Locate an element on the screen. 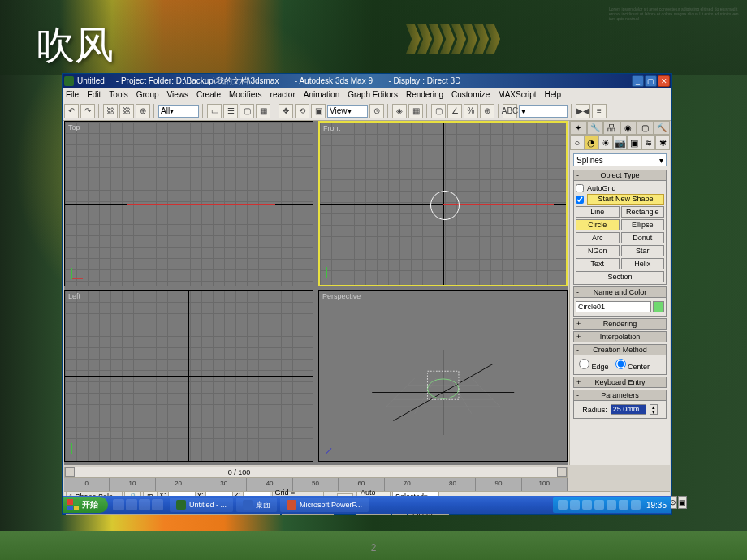 The image size is (747, 560). text-button: Text is located at coordinates (598, 264).